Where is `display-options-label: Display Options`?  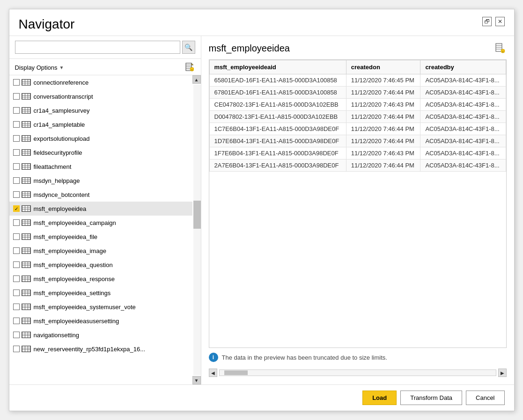
display-options-label: Display Options is located at coordinates (37, 67).